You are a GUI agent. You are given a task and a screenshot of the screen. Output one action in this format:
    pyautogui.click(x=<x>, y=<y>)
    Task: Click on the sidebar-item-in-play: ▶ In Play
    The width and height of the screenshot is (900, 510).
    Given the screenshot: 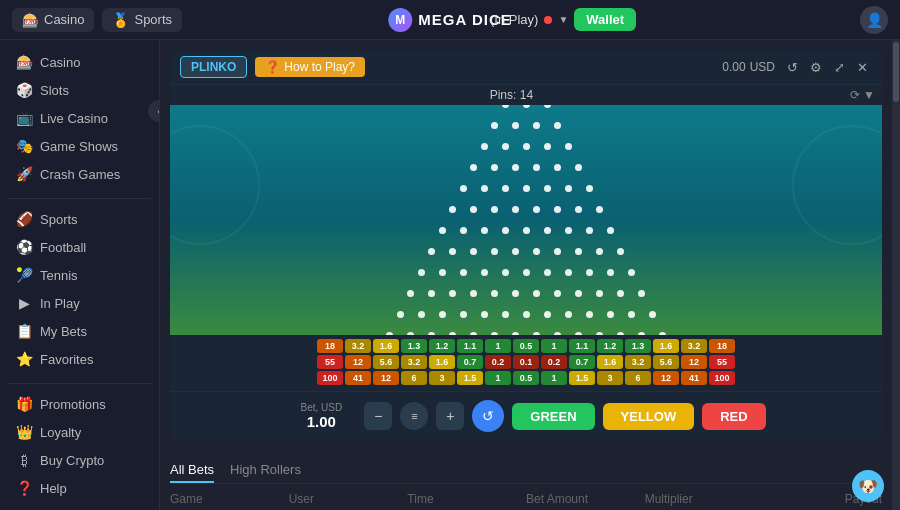 What is the action you would take?
    pyautogui.click(x=80, y=303)
    